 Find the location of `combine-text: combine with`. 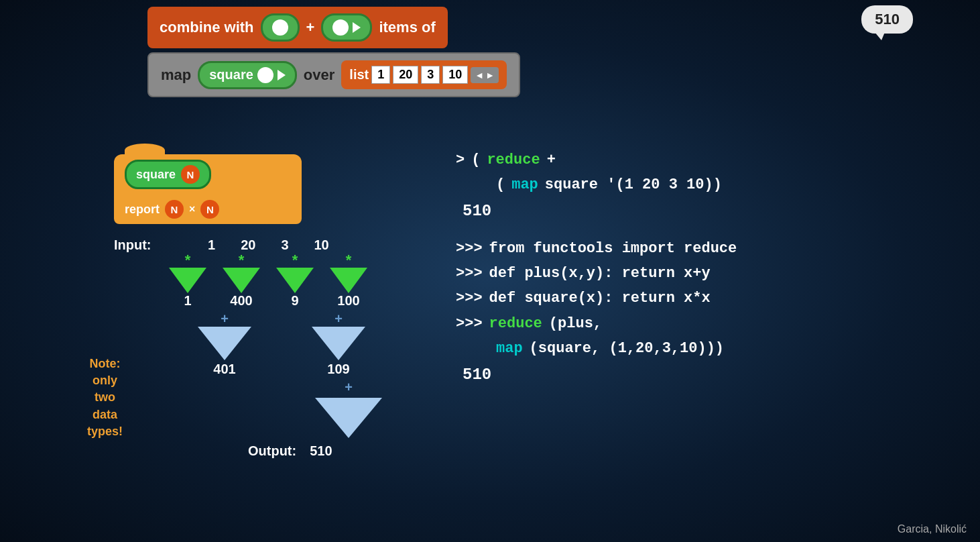

combine-text: combine with is located at coordinates (206, 28).